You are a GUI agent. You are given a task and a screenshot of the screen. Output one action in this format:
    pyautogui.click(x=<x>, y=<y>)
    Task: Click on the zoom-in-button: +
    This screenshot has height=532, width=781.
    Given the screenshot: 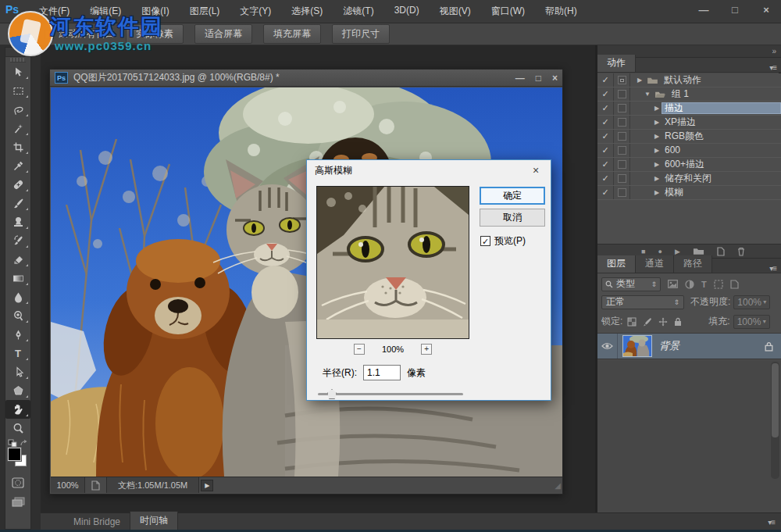 What is the action you would take?
    pyautogui.click(x=426, y=349)
    